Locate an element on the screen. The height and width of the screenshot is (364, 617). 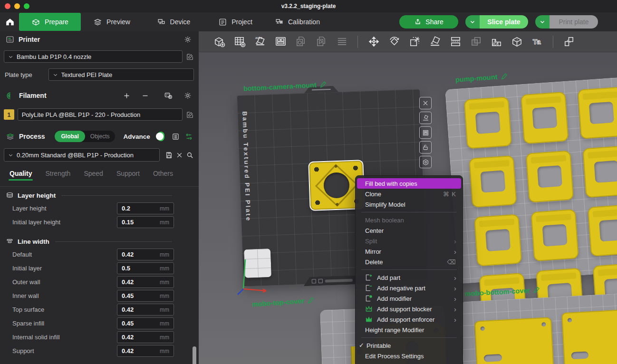
split-icon is located at coordinates (455, 42).